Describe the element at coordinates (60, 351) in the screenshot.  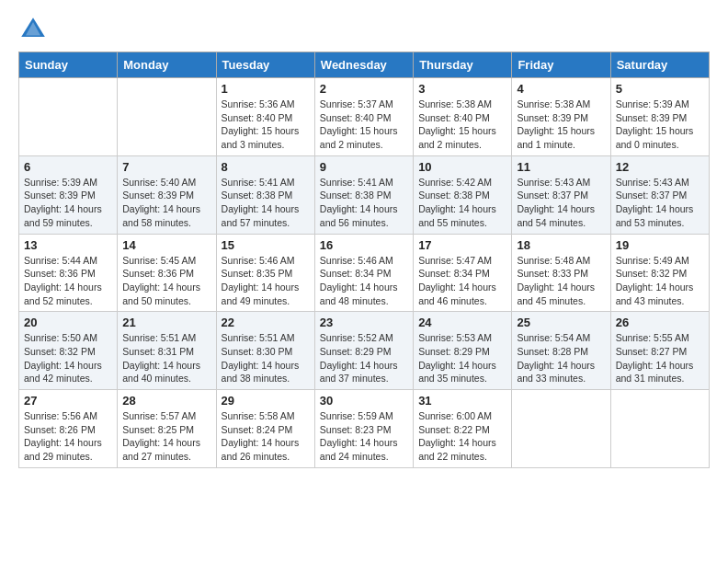
I see `sunset-text: Sunset: 8:32 PM` at that location.